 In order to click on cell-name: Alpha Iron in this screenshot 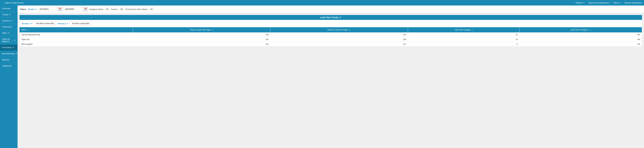, I will do `click(76, 40)`.